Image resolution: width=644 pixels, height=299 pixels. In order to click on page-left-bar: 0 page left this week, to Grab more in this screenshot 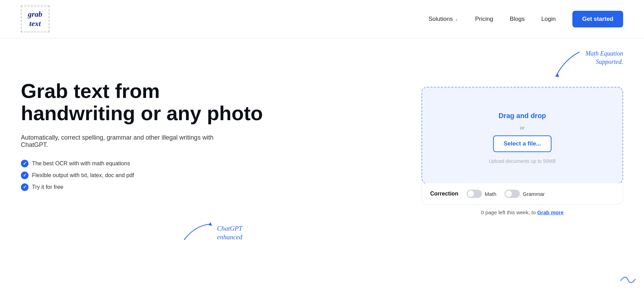, I will do `click(522, 211)`.